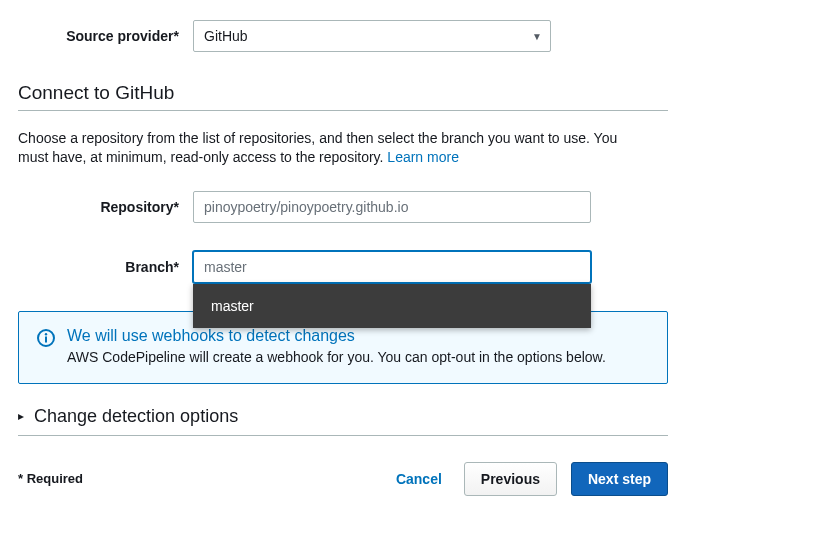  Describe the element at coordinates (106, 207) in the screenshot. I see `repository-label: Repository*` at that location.